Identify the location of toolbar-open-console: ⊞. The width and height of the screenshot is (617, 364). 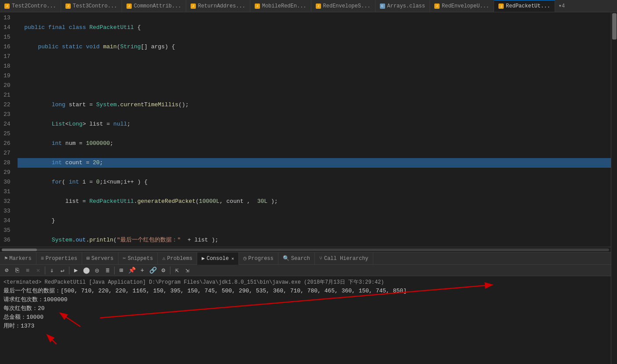
(121, 270).